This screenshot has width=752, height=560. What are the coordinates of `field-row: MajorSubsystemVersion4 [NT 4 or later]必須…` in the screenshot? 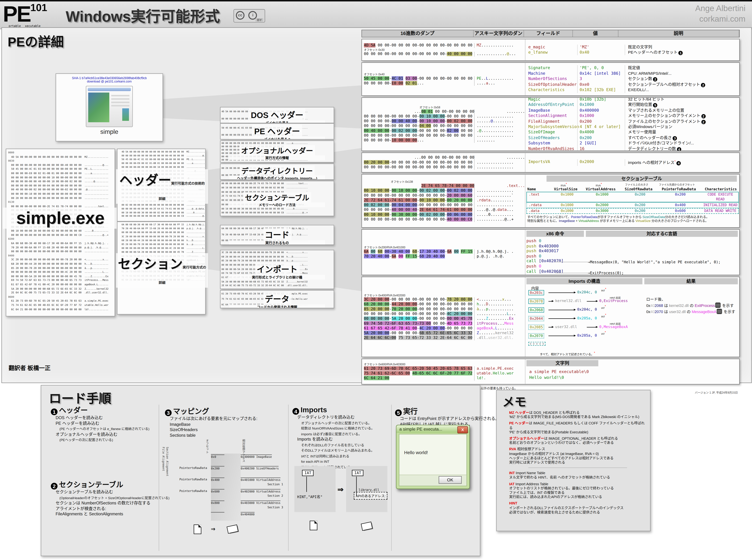 It's located at (633, 127).